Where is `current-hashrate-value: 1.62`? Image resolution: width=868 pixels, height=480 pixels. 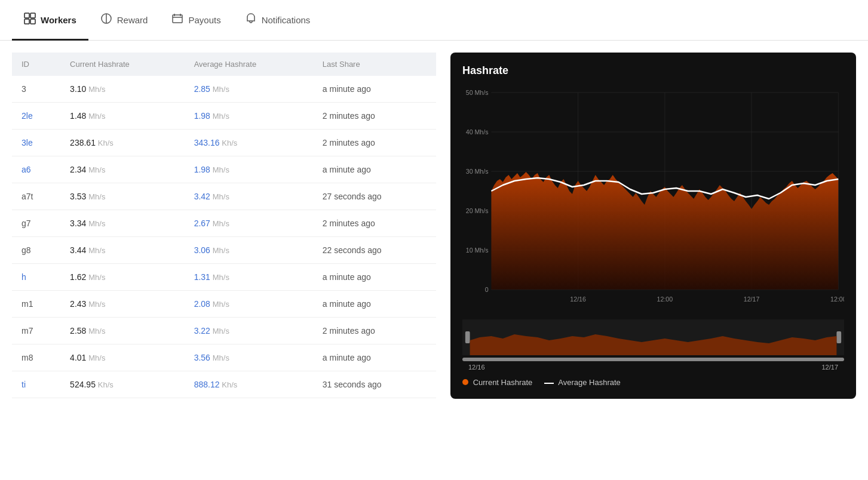
current-hashrate-value: 1.62 is located at coordinates (78, 277).